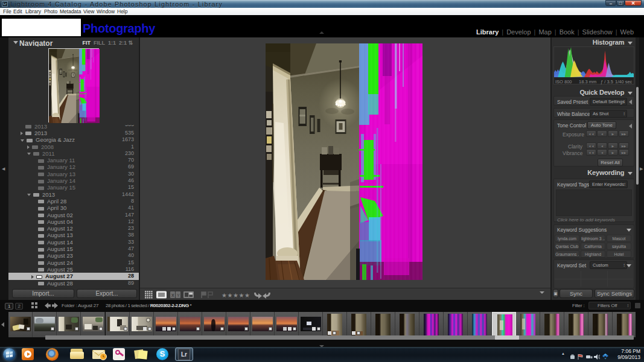 This screenshot has height=362, width=644. Describe the element at coordinates (179, 296) in the screenshot. I see `svg-text: Y` at that location.